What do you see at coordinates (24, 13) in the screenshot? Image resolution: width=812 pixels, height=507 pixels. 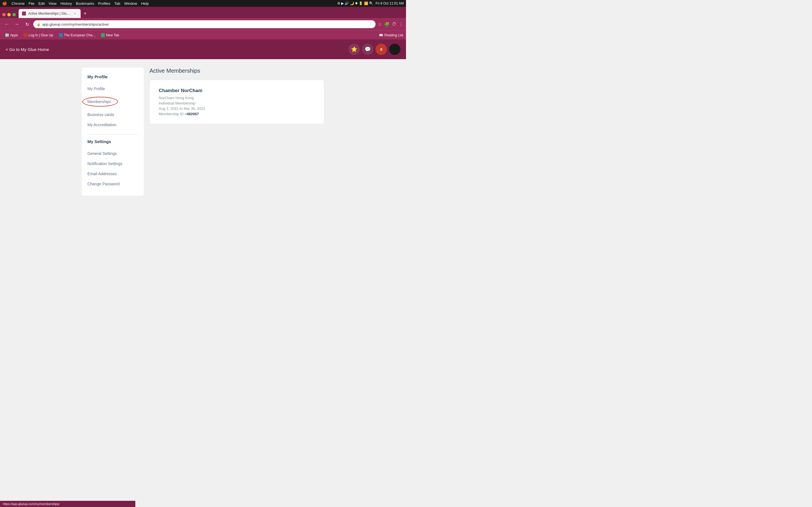 I see `tab-favicon` at bounding box center [24, 13].